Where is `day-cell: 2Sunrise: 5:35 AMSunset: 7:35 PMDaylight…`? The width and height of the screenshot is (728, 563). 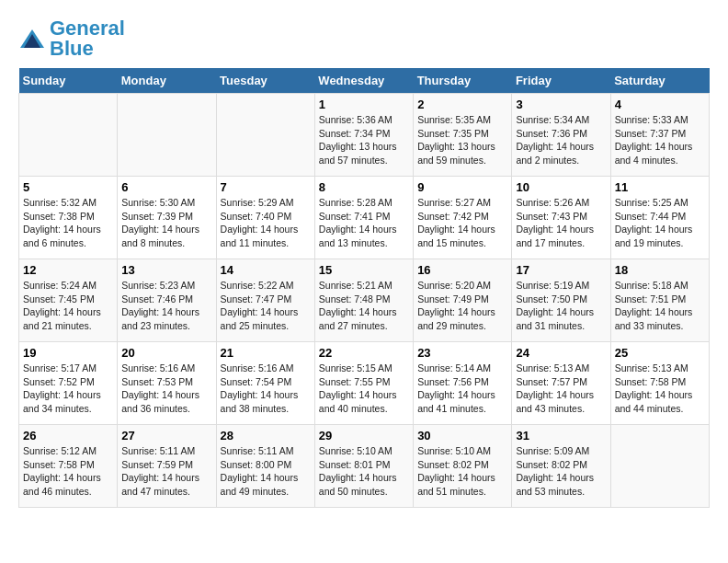
day-cell: 2Sunrise: 5:35 AMSunset: 7:35 PMDaylight… is located at coordinates (463, 135).